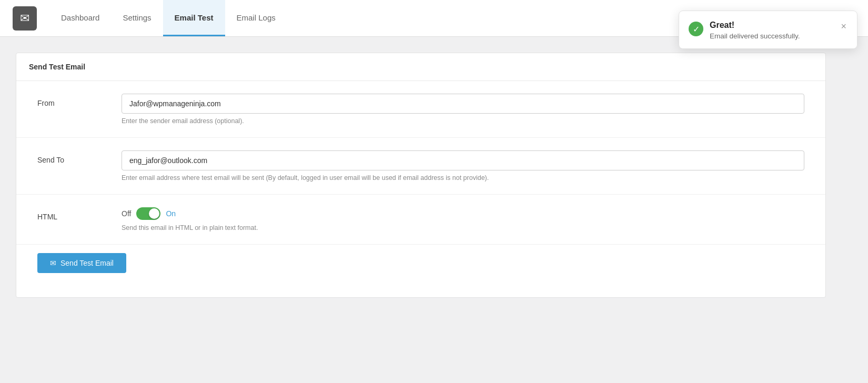 The height and width of the screenshot is (383, 868). I want to click on from-hint: Enter the sender email address (optional…, so click(463, 121).